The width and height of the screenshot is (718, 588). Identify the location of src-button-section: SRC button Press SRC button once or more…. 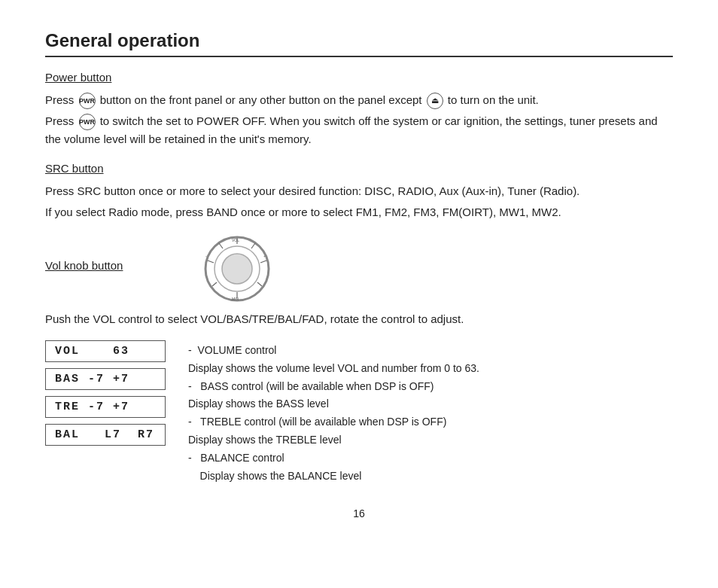
(359, 191).